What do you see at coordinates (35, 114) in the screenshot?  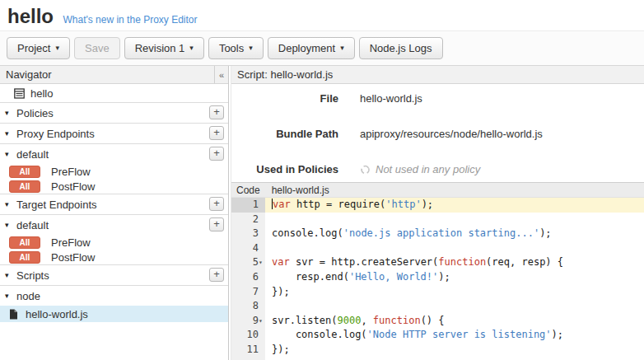 I see `tree-section-label: Policies` at bounding box center [35, 114].